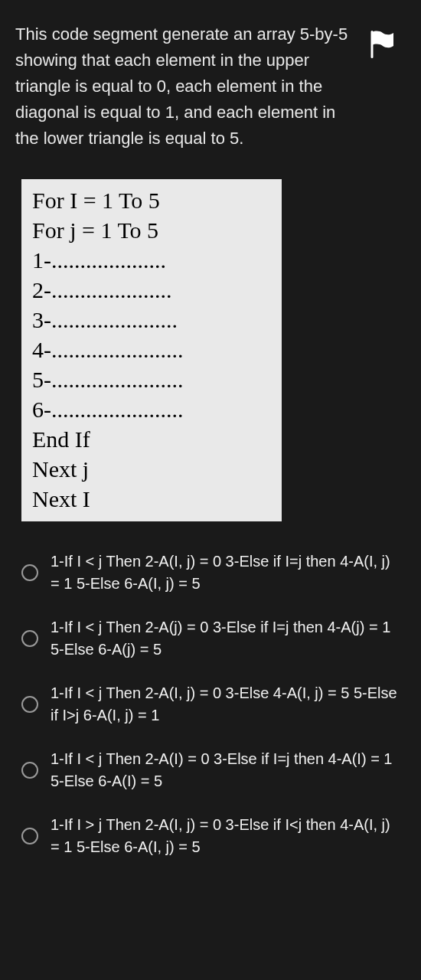 This screenshot has height=980, width=421. What do you see at coordinates (210, 639) in the screenshot?
I see `option-2: 1-If I < j Then 2-A(j) = 0 3-Else if I=j…` at bounding box center [210, 639].